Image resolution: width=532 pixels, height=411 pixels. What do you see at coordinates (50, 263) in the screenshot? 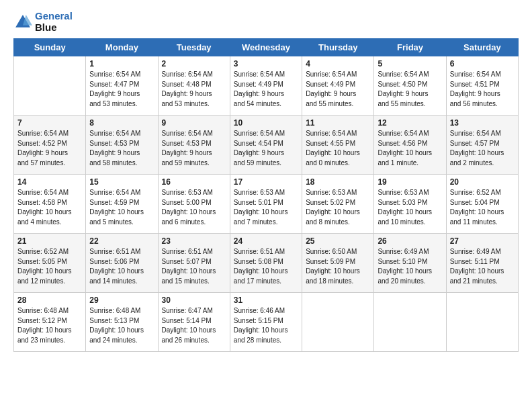
I see `day-cell: 21Sunrise: 6:52 AM Sunset: 5:05 PM Dayli…` at bounding box center [50, 263].